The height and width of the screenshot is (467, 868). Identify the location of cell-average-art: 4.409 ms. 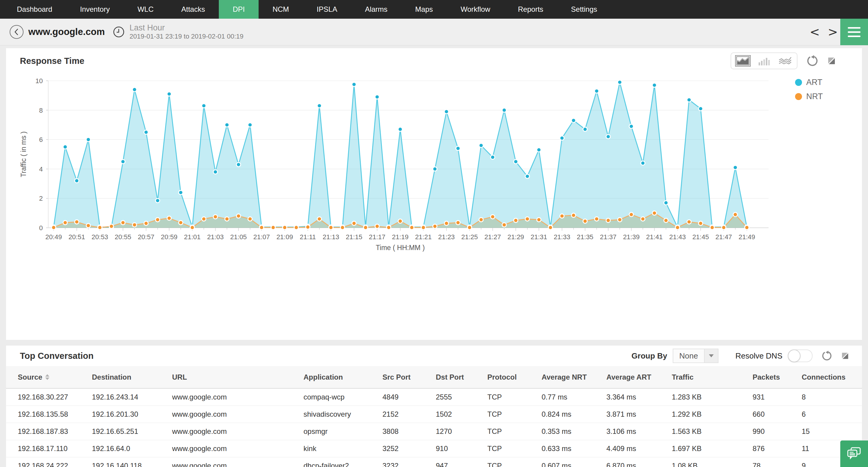
(639, 448).